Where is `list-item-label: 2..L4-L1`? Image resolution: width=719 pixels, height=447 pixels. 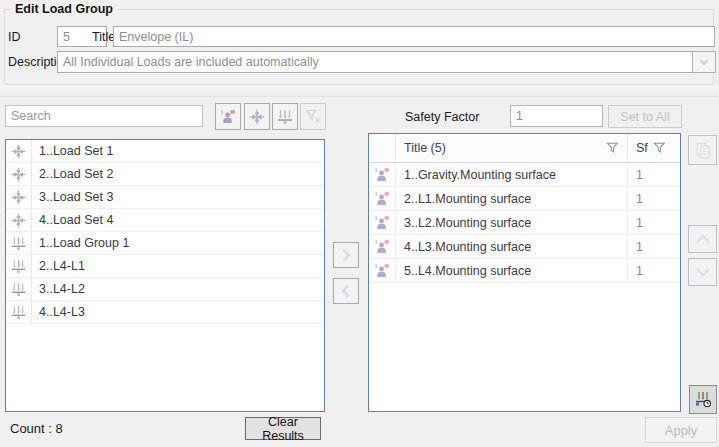
list-item-label: 2..L4-L1 is located at coordinates (58, 266).